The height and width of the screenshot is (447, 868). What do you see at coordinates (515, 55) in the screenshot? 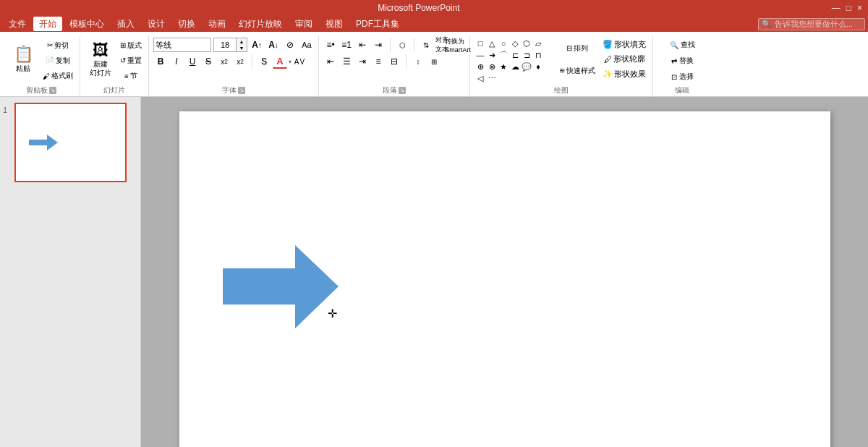
I see `shape-bracket1: ⊏` at bounding box center [515, 55].